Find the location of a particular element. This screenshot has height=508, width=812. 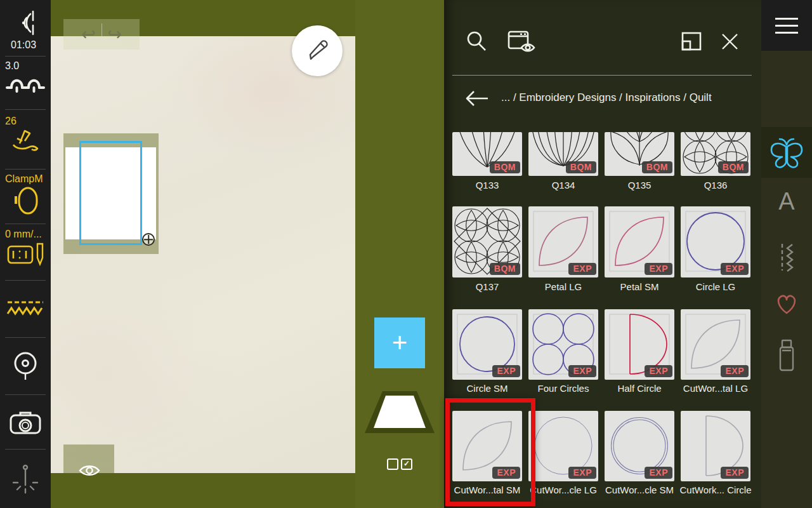

highlight-annotation is located at coordinates (490, 452).